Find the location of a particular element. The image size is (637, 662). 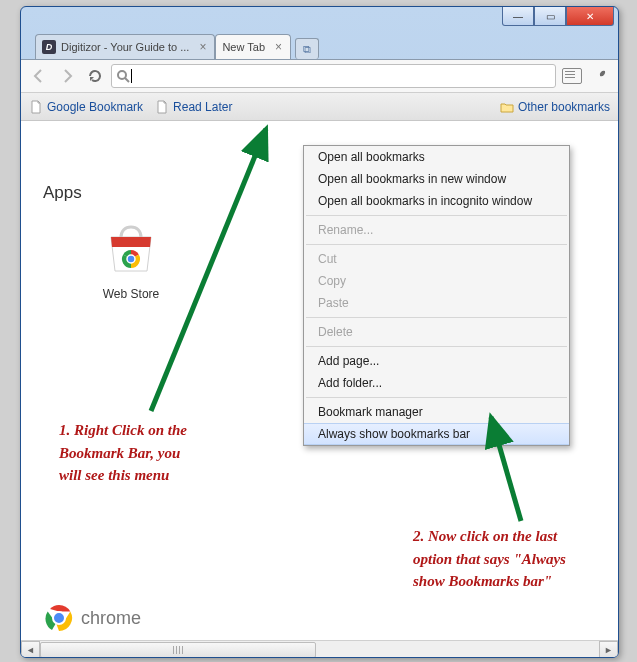

ctx-paste: Paste is located at coordinates (436, 303).